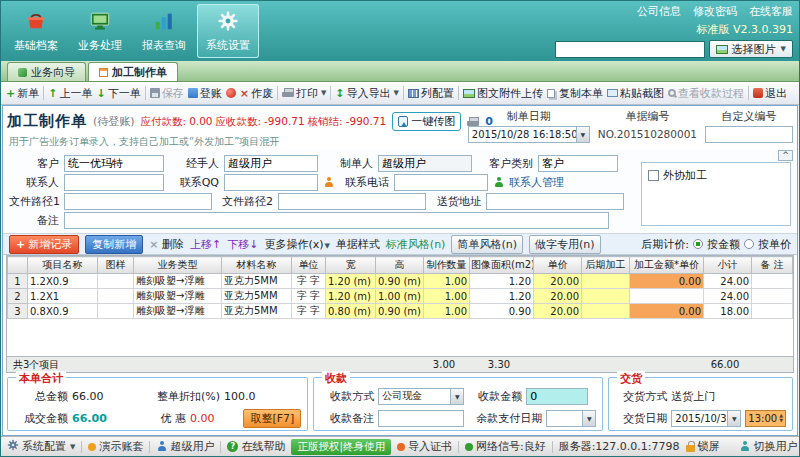 The width and height of the screenshot is (800, 457). I want to click on create-date-combo: 2015/10/28 16:18:50 ▼, so click(529, 134).